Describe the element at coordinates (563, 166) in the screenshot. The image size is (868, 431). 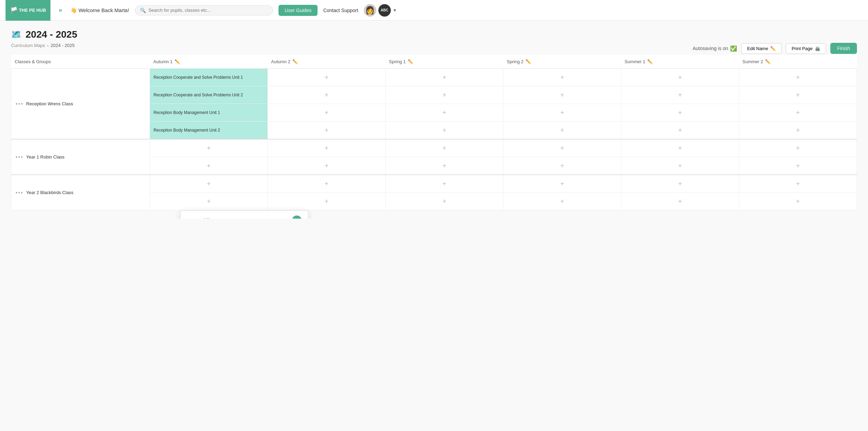
I see `plus-cell-s2-y1r2: +` at that location.